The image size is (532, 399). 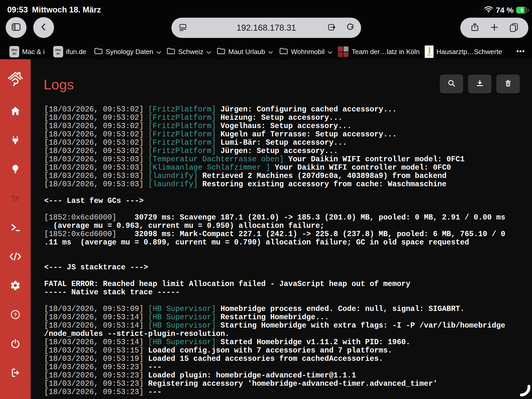 What do you see at coordinates (245, 52) in the screenshot?
I see `bookmark-maut-urlaub: Maut Urlaub` at bounding box center [245, 52].